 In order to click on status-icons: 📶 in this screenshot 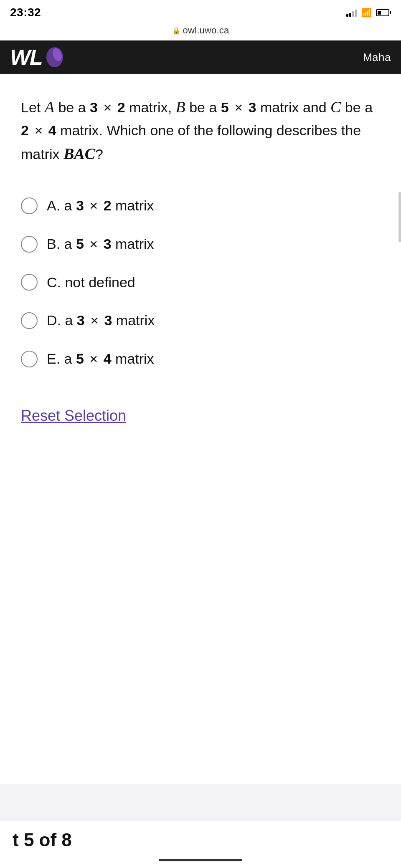, I will do `click(368, 13)`.